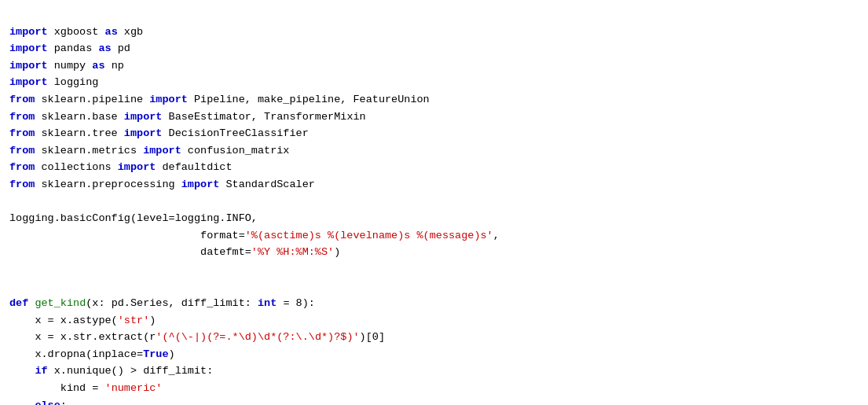 The width and height of the screenshot is (868, 405). Describe the element at coordinates (295, 304) in the screenshot. I see `code-token: = 8):` at that location.